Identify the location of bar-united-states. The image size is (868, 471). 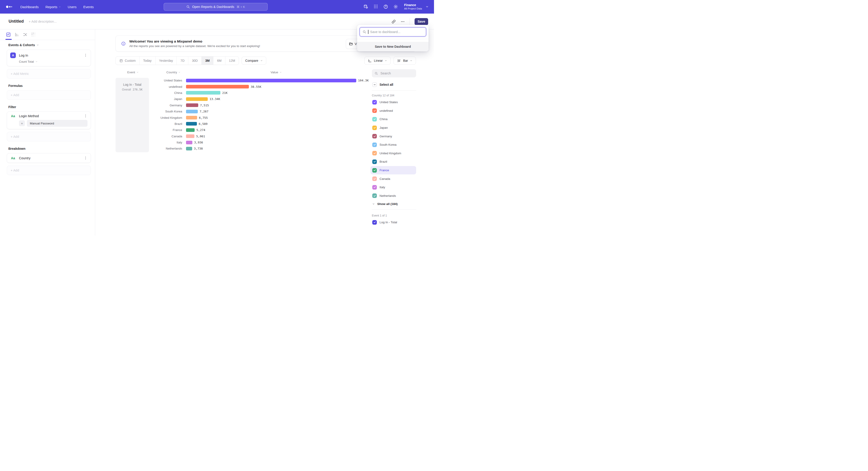
(271, 81).